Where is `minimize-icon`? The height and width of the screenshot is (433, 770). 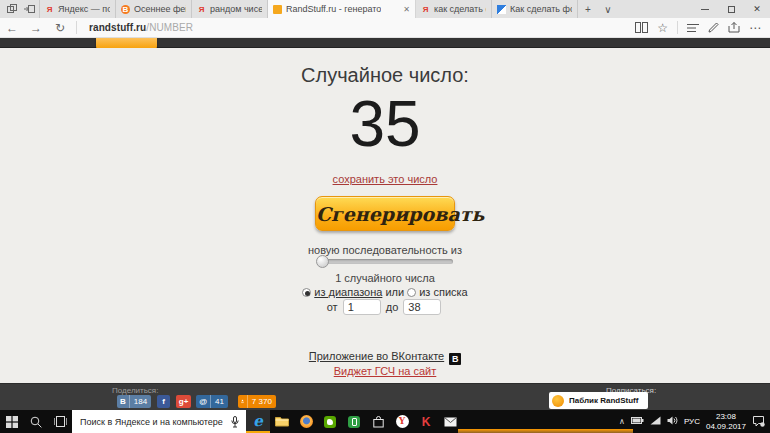 minimize-icon is located at coordinates (705, 10).